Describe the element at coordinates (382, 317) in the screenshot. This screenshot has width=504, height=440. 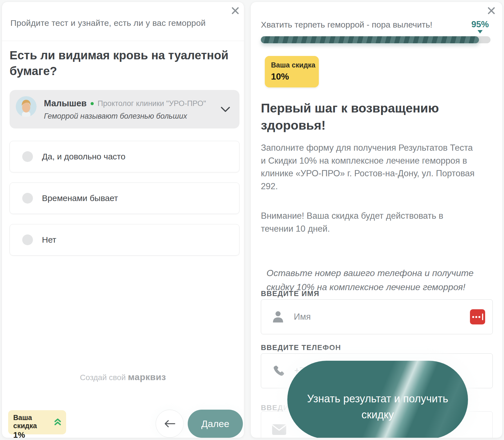
I see `name-input` at that location.